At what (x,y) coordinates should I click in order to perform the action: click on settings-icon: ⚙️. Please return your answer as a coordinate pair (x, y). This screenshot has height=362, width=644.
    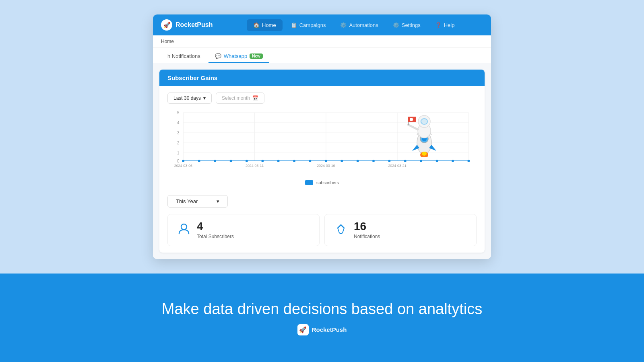
    Looking at the image, I should click on (396, 25).